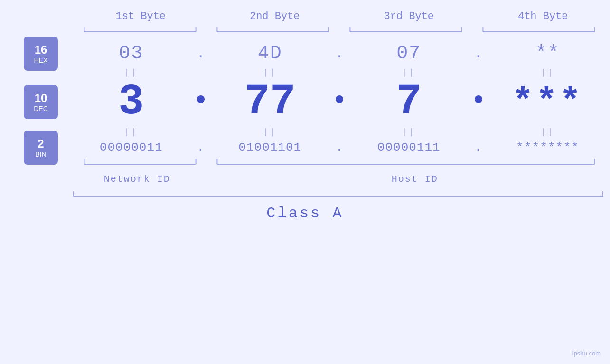 The height and width of the screenshot is (364, 610). What do you see at coordinates (548, 148) in the screenshot?
I see `bin-value-4: ********` at bounding box center [548, 148].